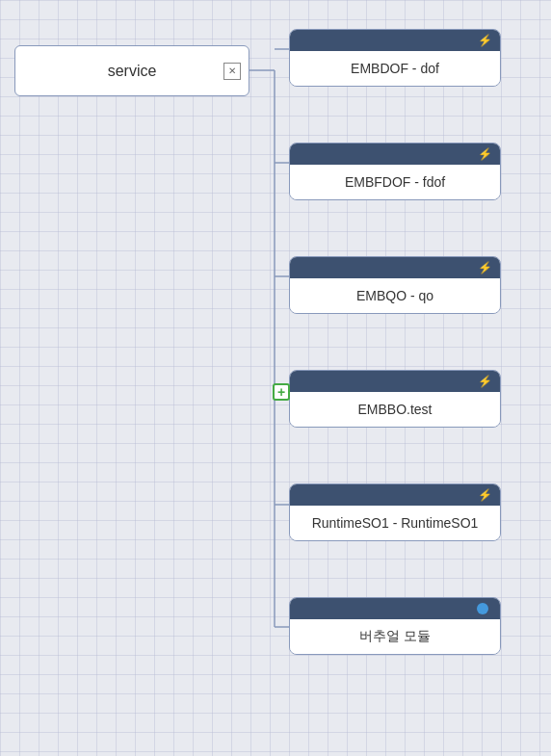  Describe the element at coordinates (395, 182) in the screenshot. I see `node-embfdof-body: EMBFDOF - fdof` at that location.